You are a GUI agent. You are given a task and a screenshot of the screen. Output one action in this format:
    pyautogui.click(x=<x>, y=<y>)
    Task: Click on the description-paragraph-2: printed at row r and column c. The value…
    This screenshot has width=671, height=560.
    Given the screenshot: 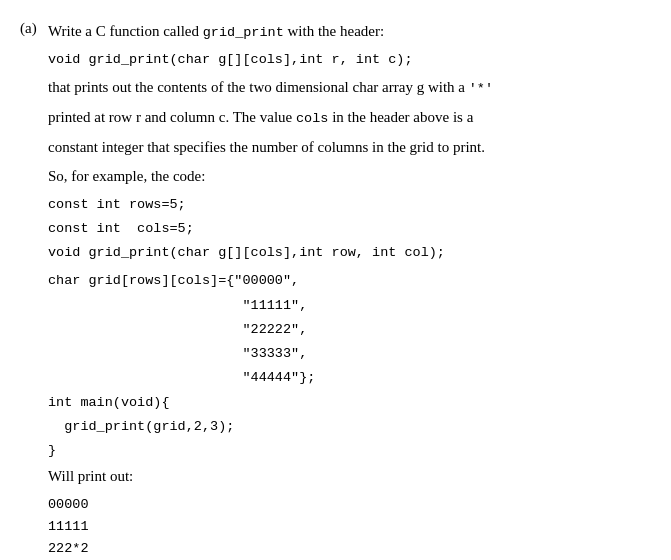 What is the action you would take?
    pyautogui.click(x=344, y=118)
    